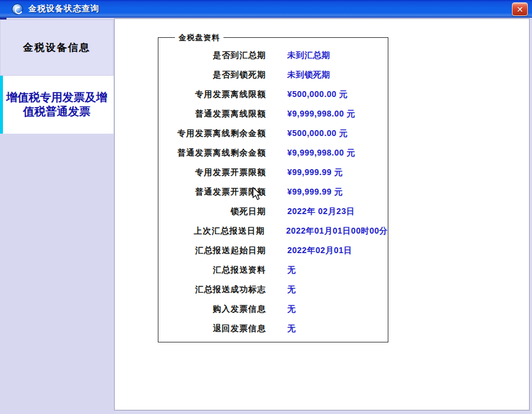 The image size is (532, 414). Describe the element at coordinates (273, 251) in the screenshot. I see `status-row: 汇总报送起始日期 2022年02月01日` at that location.